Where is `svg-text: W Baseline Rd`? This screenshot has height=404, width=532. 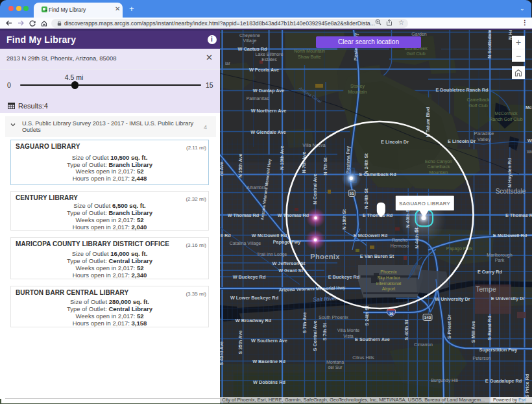 svg-text: W Baseline Rd is located at coordinates (269, 361).